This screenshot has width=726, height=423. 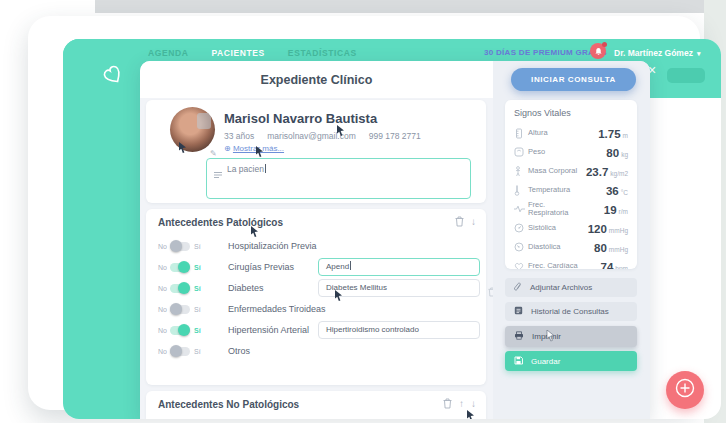 What do you see at coordinates (410, 6) in the screenshot?
I see `mockup-top-strip` at bounding box center [410, 6].